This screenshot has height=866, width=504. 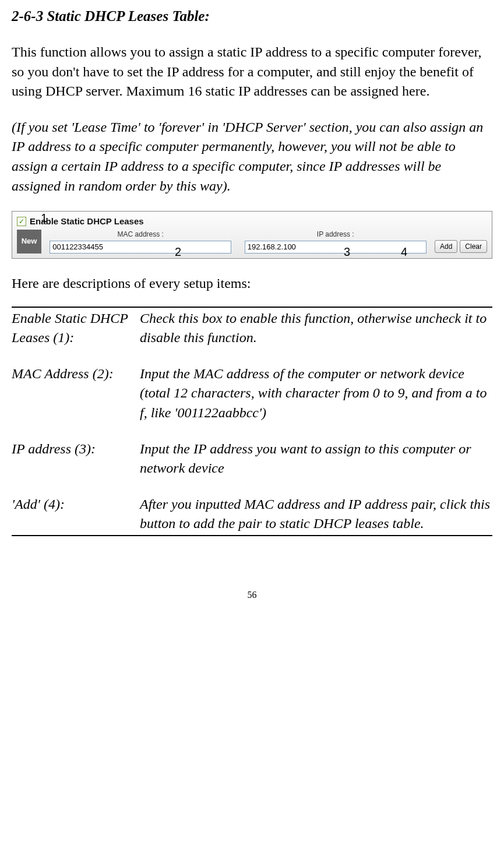 I want to click on callout-3: 3, so click(x=347, y=252).